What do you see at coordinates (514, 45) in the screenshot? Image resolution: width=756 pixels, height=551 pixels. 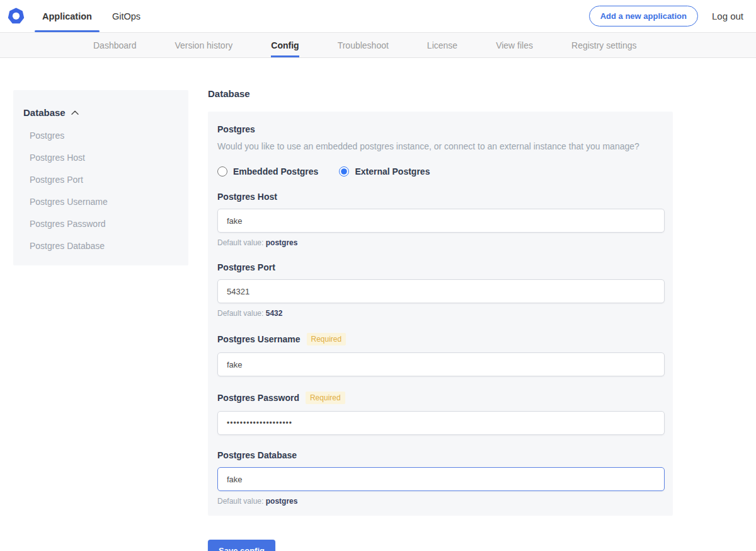 I see `subnav-view-files: View files` at bounding box center [514, 45].